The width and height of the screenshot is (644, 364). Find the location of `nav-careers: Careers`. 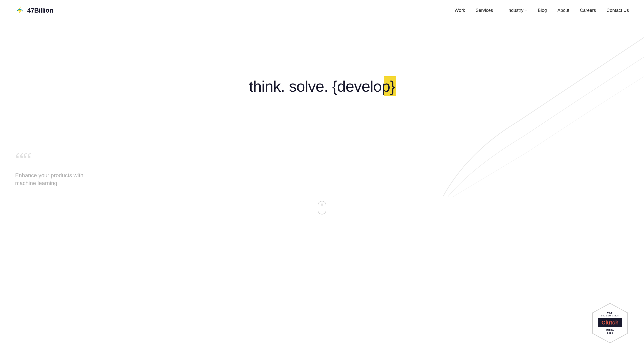

nav-careers: Careers is located at coordinates (588, 11).